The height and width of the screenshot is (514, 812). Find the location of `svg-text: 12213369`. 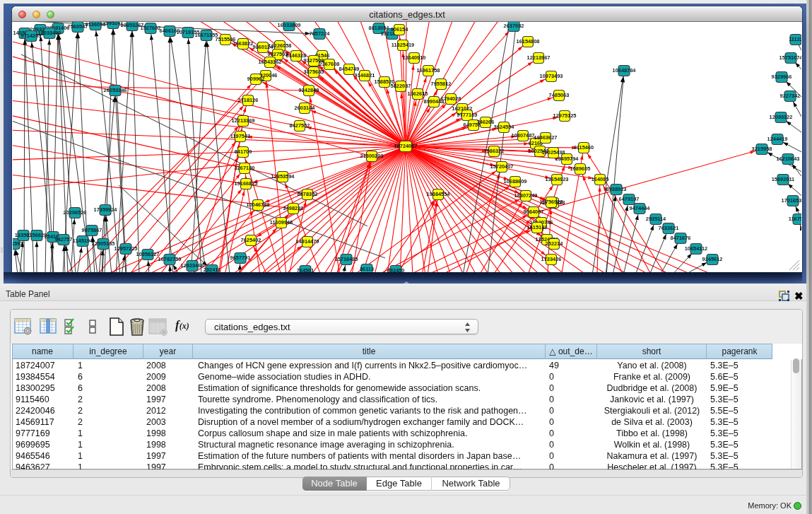

svg-text: 12213369 is located at coordinates (243, 120).